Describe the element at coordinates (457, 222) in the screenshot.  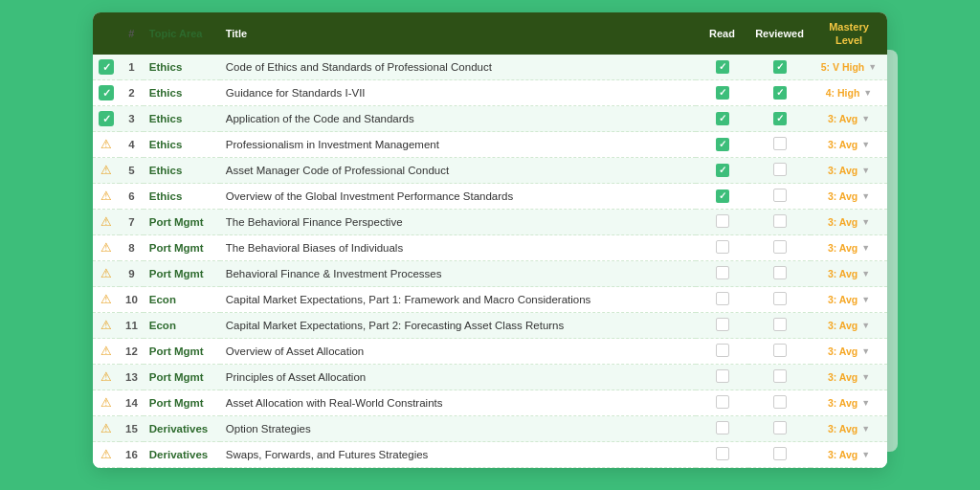
I see `row-title: The Behavioral Finance Perspective` at that location.